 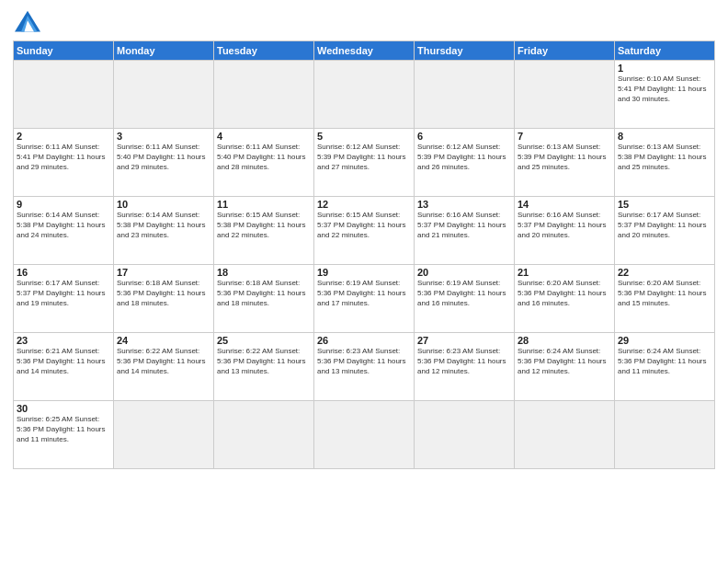 I want to click on day-number: 23, so click(x=63, y=340).